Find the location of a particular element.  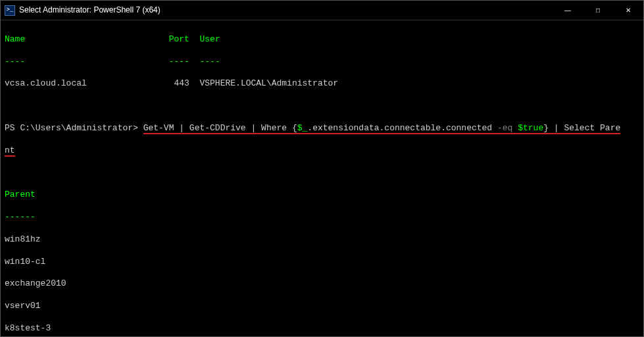

parent-item: win10-cl is located at coordinates (25, 262).